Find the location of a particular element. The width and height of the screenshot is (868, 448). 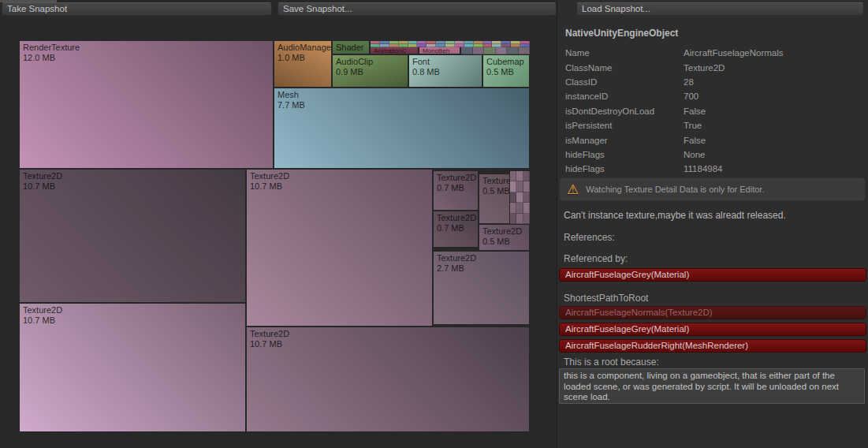

treemap-block-texture2d-3: Texture2D10.7 MB is located at coordinates (132, 368).